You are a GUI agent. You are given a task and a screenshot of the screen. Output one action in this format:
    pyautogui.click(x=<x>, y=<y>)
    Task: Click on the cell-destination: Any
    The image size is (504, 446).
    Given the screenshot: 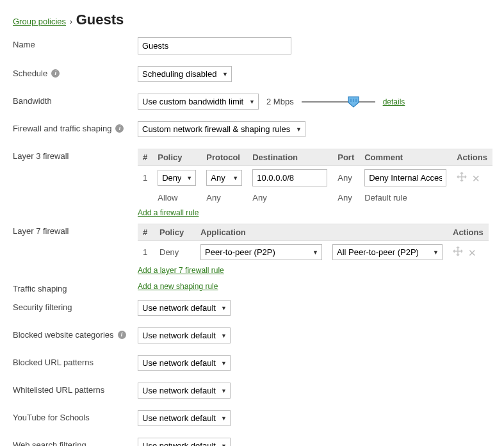 What is the action you would take?
    pyautogui.click(x=289, y=197)
    